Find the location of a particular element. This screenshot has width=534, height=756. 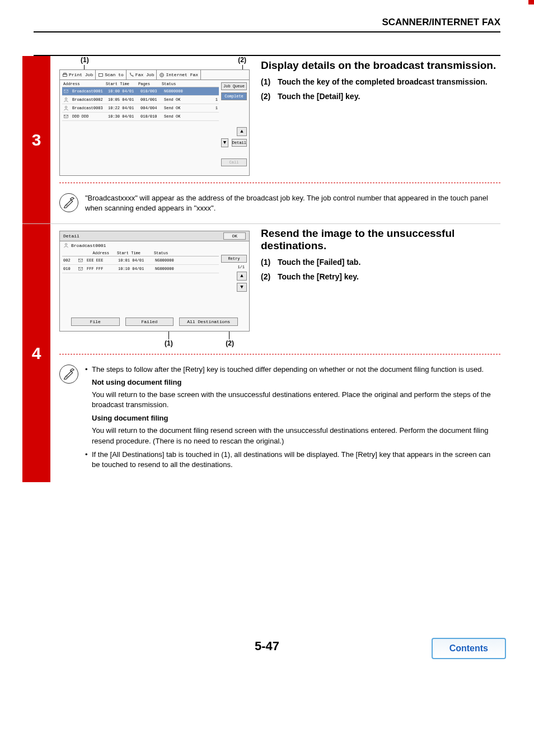

tab-print-job: Print Job is located at coordinates (78, 75).